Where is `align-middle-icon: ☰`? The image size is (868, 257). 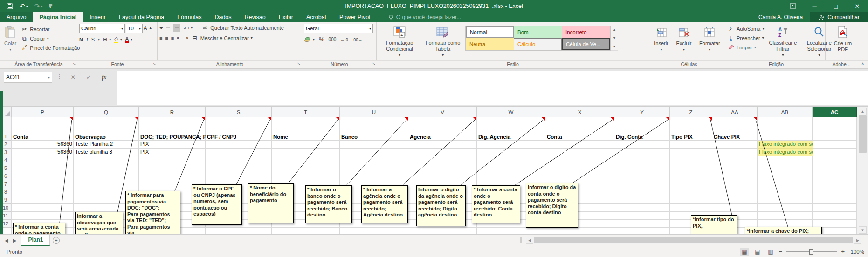
align-middle-icon: ☰ is located at coordinates (168, 28).